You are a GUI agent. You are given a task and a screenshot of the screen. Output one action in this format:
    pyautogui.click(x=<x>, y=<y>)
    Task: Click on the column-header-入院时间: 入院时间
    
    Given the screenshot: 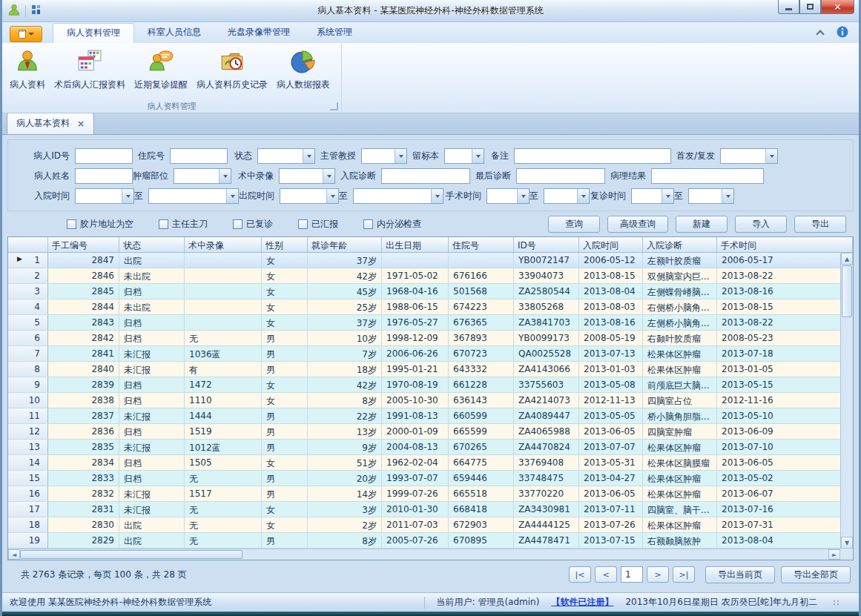 What is the action you would take?
    pyautogui.click(x=611, y=245)
    